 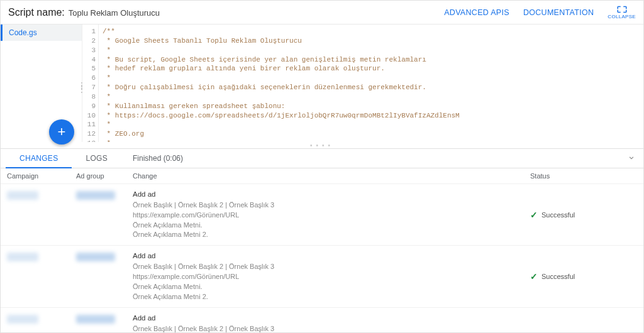 What do you see at coordinates (62, 132) in the screenshot?
I see `plus-icon: +` at bounding box center [62, 132].